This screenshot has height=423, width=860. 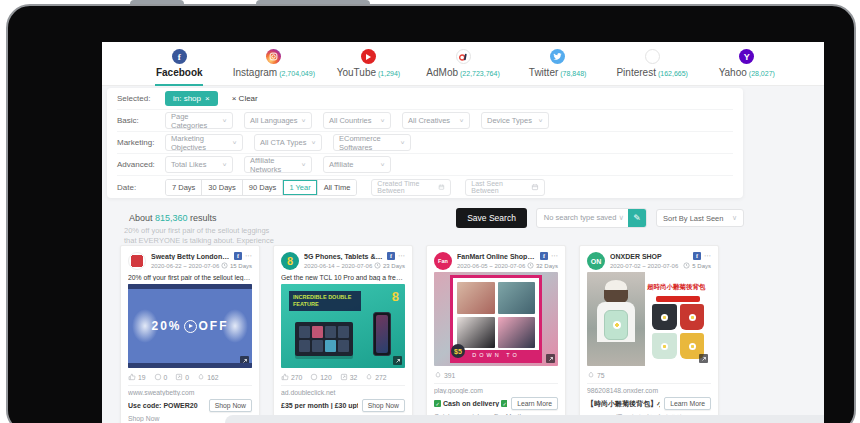 What do you see at coordinates (290, 261) in the screenshot?
I see `advertiser-avatar: 8` at bounding box center [290, 261].